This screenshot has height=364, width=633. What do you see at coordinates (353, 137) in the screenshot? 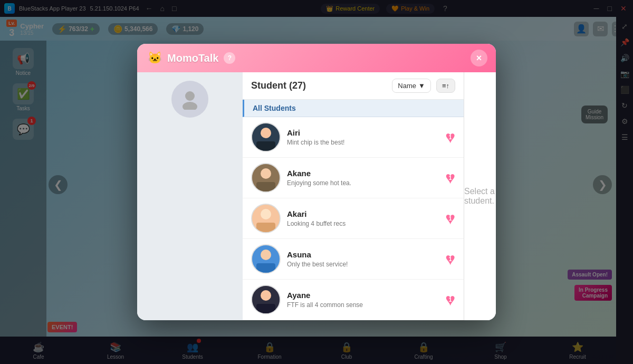
I see `student-item-airi: Airi Mint chip is the best! ♥ 1` at bounding box center [353, 137].